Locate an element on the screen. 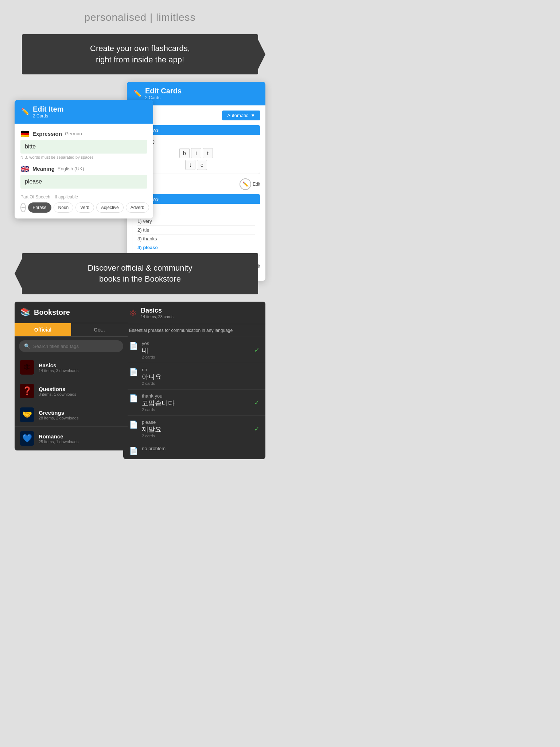 This screenshot has width=560, height=747. book-detail-desc: Essential phrases for communication in a… is located at coordinates (194, 330).